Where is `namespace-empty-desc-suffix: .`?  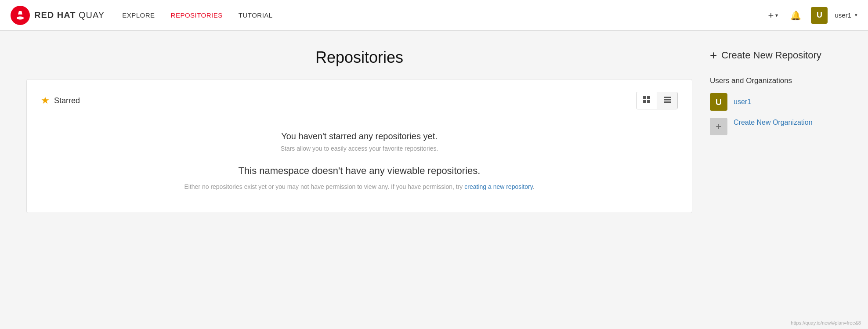 namespace-empty-desc-suffix: . is located at coordinates (534, 187).